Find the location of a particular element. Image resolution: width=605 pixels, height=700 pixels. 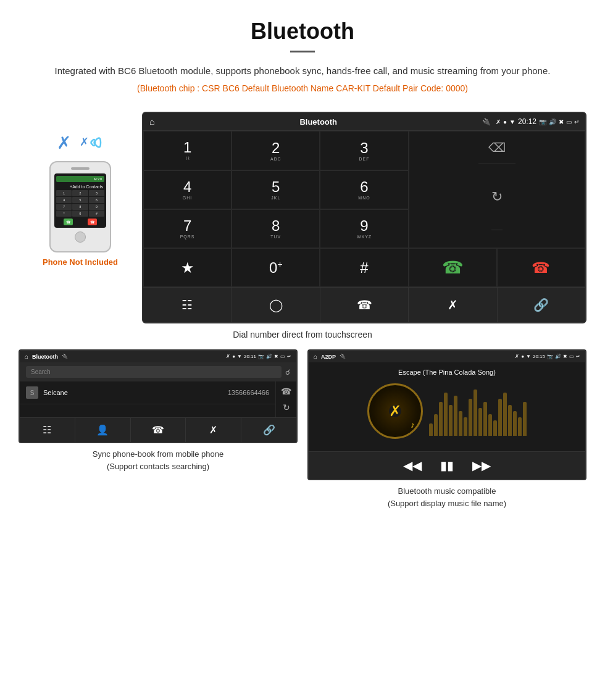

pb-nav-person: 👤 is located at coordinates (103, 430).